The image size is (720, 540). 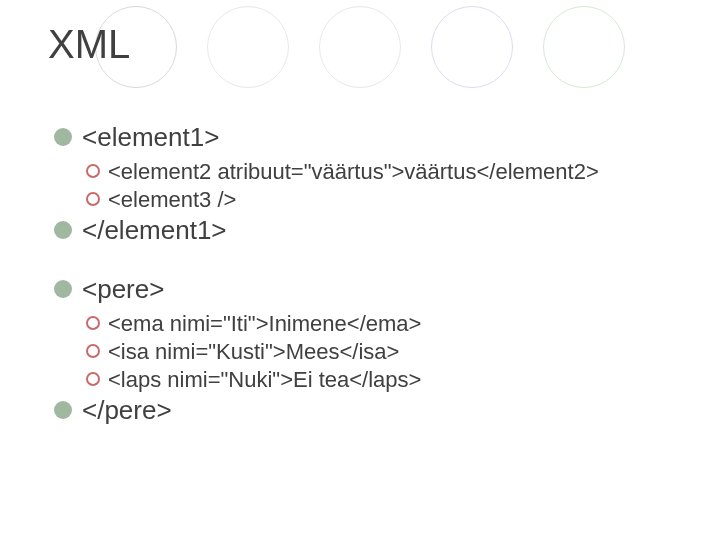 What do you see at coordinates (172, 200) in the screenshot?
I see `code-text: <element3 />` at bounding box center [172, 200].